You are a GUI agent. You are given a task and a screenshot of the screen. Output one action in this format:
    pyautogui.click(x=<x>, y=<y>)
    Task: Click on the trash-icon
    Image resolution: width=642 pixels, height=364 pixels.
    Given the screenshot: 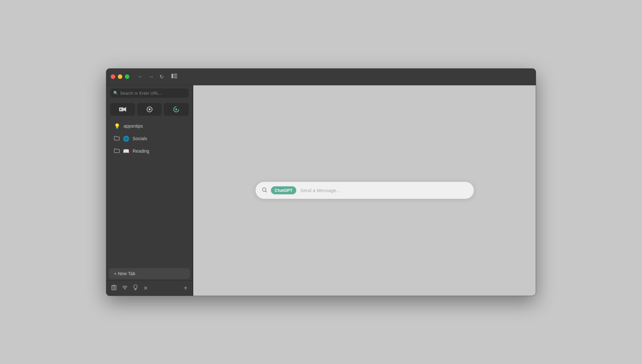 What is the action you would take?
    pyautogui.click(x=114, y=288)
    